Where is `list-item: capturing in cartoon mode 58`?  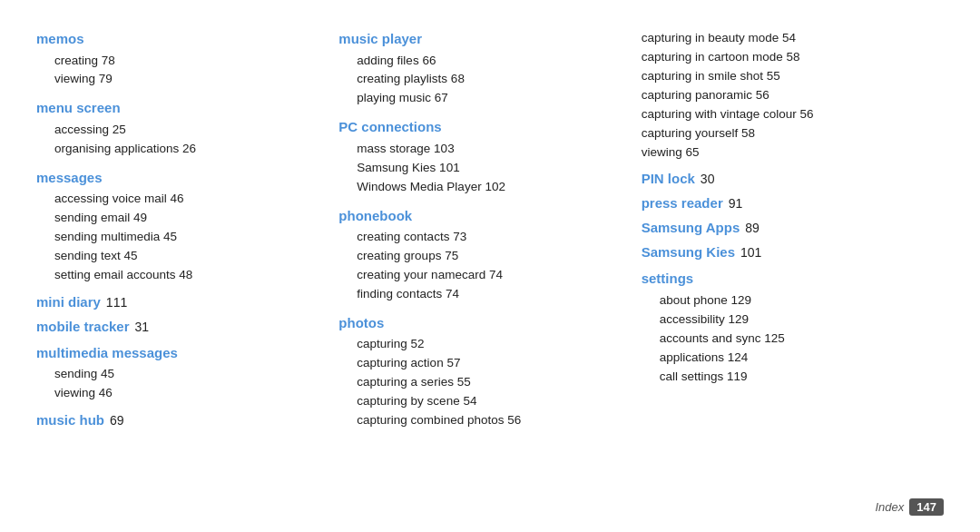 list-item: capturing in cartoon mode 58 is located at coordinates (793, 58).